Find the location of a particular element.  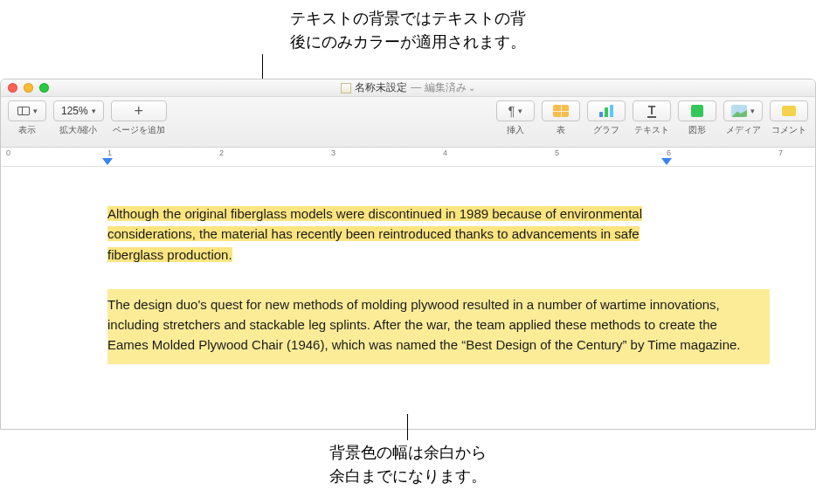

chart-label: グラフ is located at coordinates (606, 130).